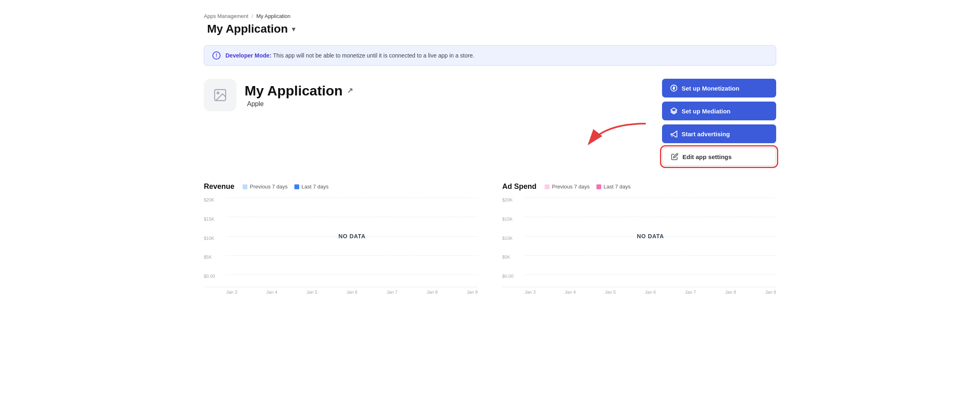 This screenshot has height=412, width=980. I want to click on adspend-last-label: Last 7 days, so click(617, 187).